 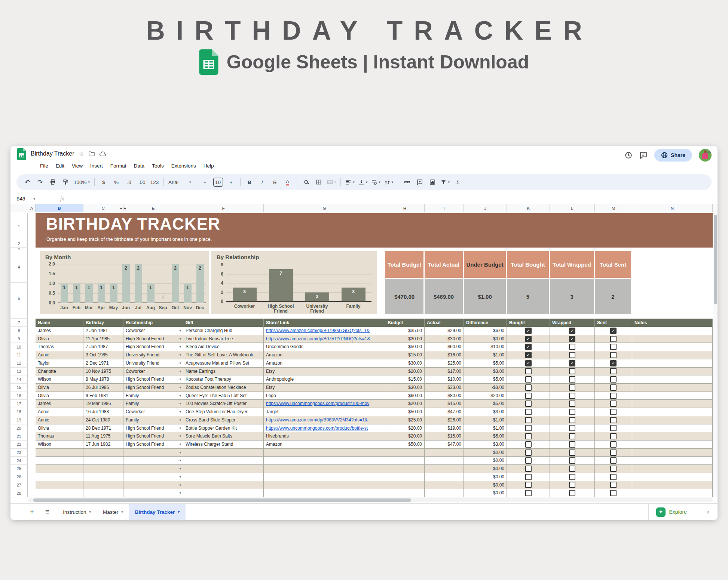 I want to click on cell-actual, so click(x=444, y=461).